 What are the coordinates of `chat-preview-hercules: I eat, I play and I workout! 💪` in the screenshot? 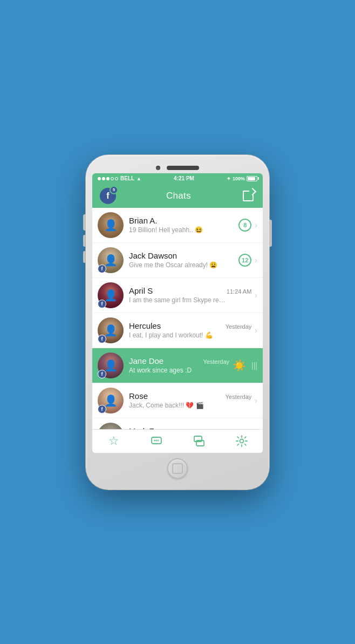 It's located at (178, 335).